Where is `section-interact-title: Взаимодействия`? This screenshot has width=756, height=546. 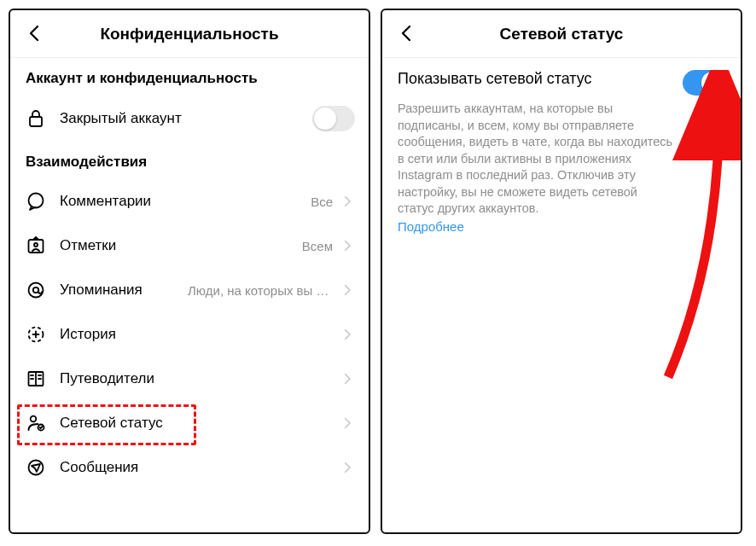 section-interact-title: Взаимодействия is located at coordinates (189, 160).